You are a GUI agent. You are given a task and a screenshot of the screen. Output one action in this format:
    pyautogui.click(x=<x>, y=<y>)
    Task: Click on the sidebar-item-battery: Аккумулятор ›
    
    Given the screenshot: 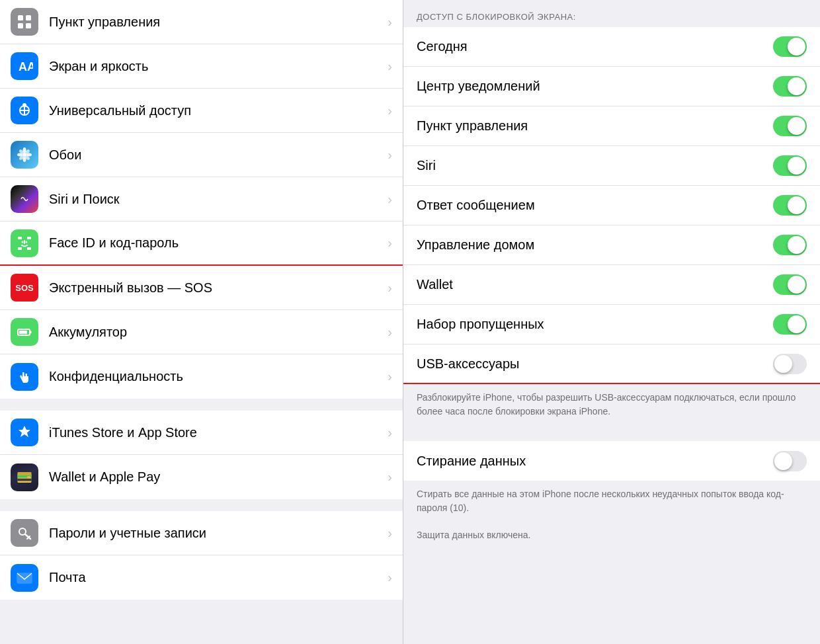 What is the action you would take?
    pyautogui.click(x=201, y=332)
    